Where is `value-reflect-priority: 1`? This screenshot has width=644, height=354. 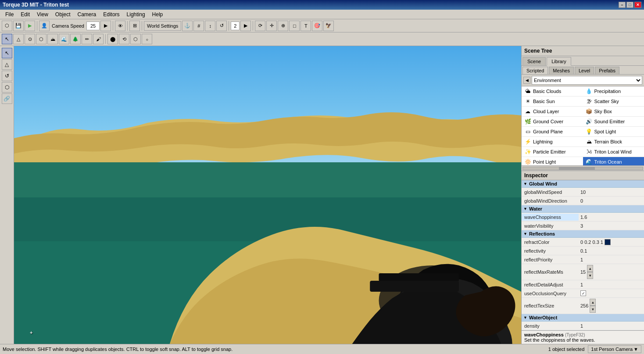
value-reflect-priority: 1 is located at coordinates (612, 260).